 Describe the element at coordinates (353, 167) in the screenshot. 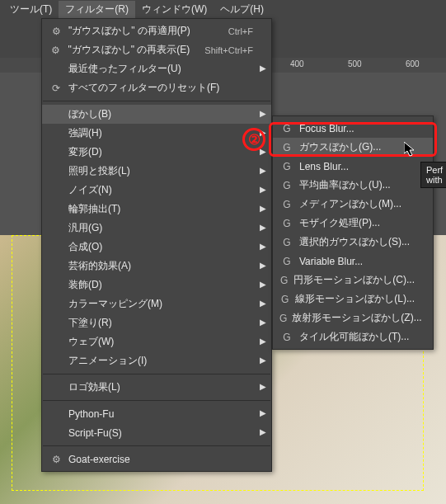

I see `sub-lens-blur: GLens Blur...` at that location.